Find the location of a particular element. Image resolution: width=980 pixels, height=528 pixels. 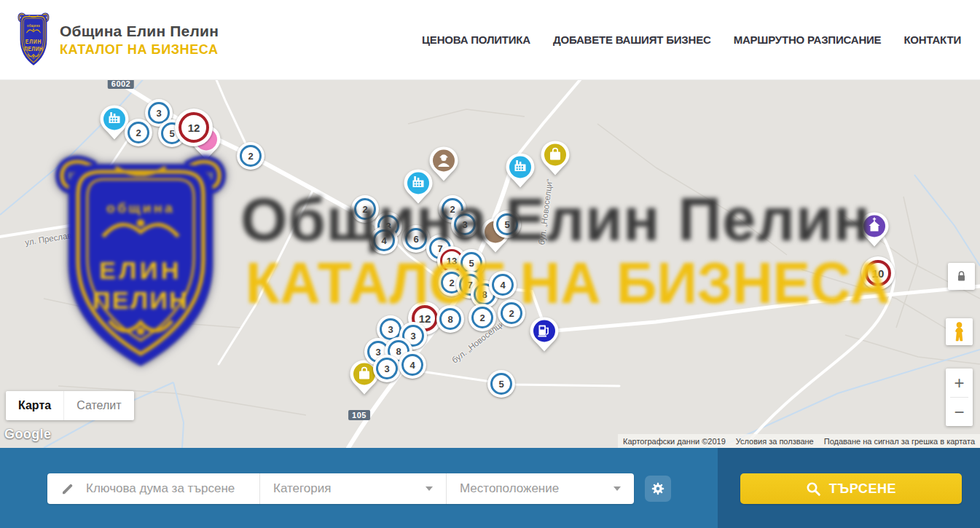

attribution-report-link: Подаване на сигнал за грешка в картата is located at coordinates (899, 441).